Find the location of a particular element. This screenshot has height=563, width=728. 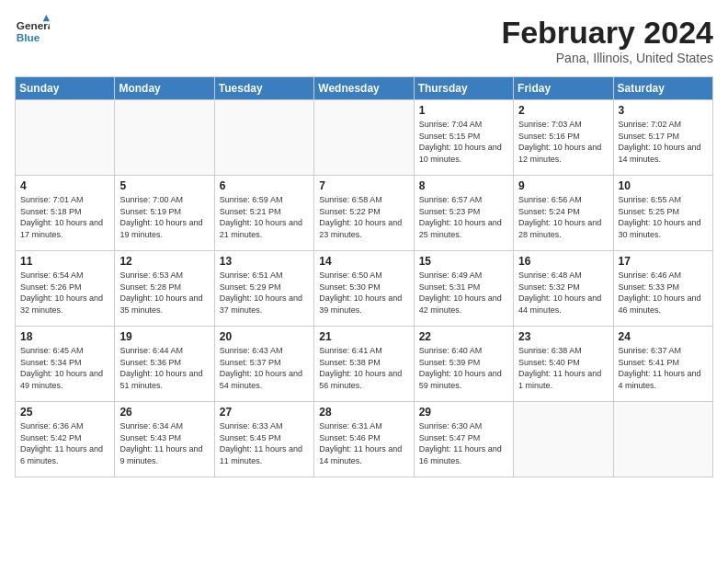

calendar-header-row: SundayMondayTuesdayWednesdayThursdayFrid… is located at coordinates (364, 88).